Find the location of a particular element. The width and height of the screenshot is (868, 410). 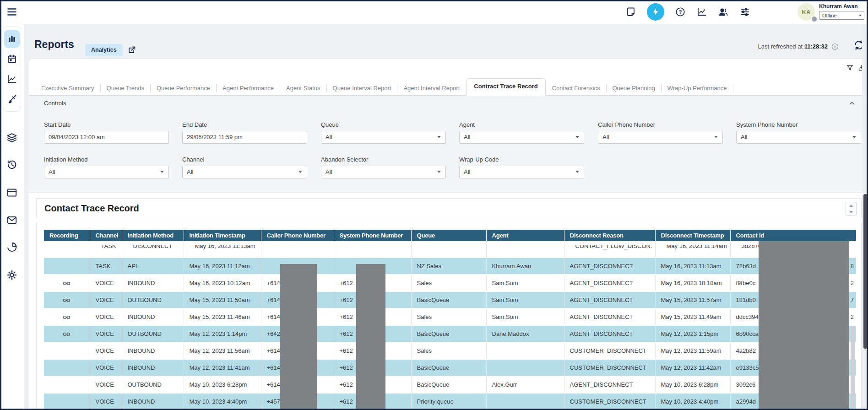

page-scrollbar-thumb is located at coordinates (865, 271).